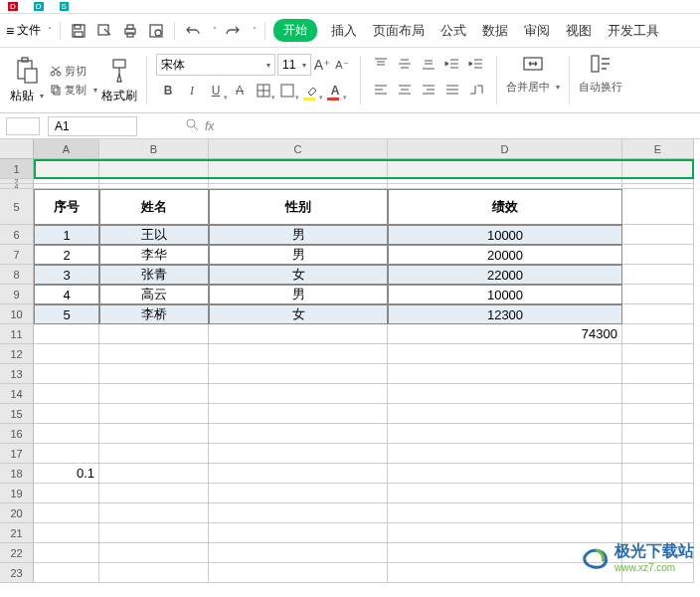 The width and height of the screenshot is (700, 597). What do you see at coordinates (17, 181) in the screenshot?
I see `row-header: ⇕2` at bounding box center [17, 181].